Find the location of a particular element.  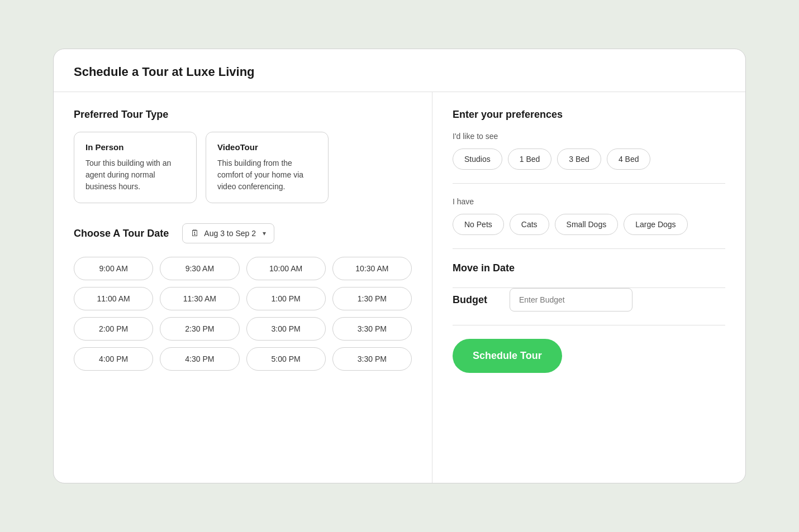

time-grid: 9:00 AM 9:30 AM 10:00 AM 10:30 AM 11:00 … is located at coordinates (242, 314).